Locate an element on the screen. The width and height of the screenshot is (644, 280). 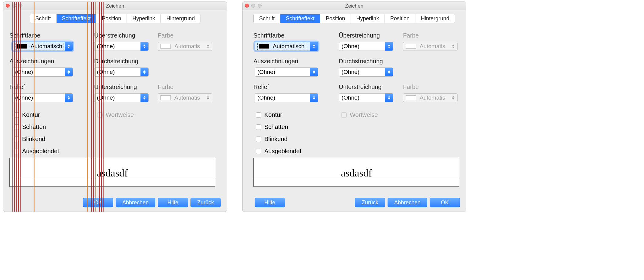
ok-button: OK is located at coordinates (445, 203).